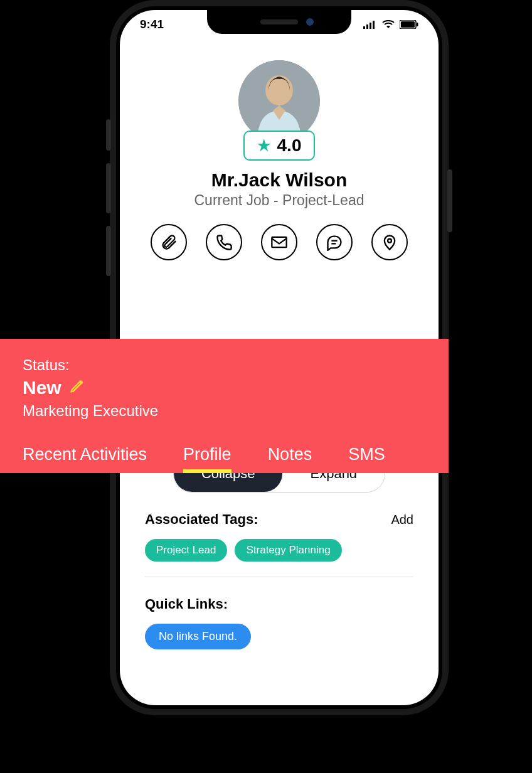 The height and width of the screenshot is (773, 532). Describe the element at coordinates (42, 388) in the screenshot. I see `status-value: New` at that location.